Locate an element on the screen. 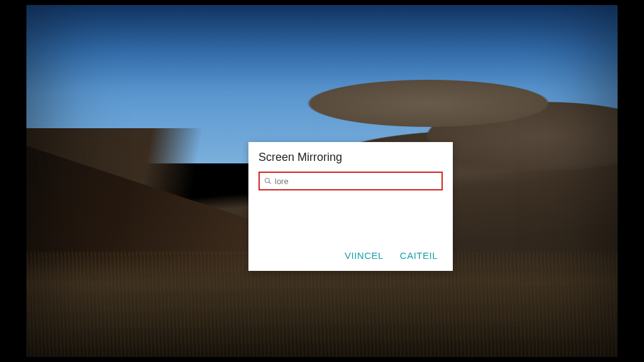  search-icon is located at coordinates (268, 181).